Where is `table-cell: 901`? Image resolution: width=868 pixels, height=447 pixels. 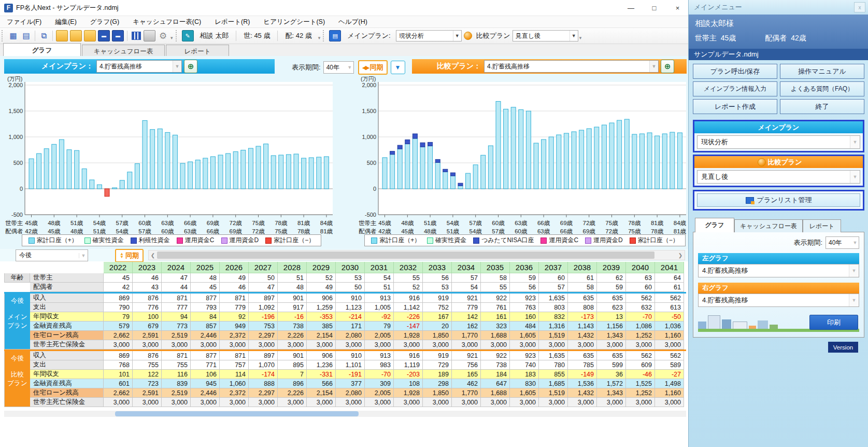 table-cell: 901 is located at coordinates (292, 298).